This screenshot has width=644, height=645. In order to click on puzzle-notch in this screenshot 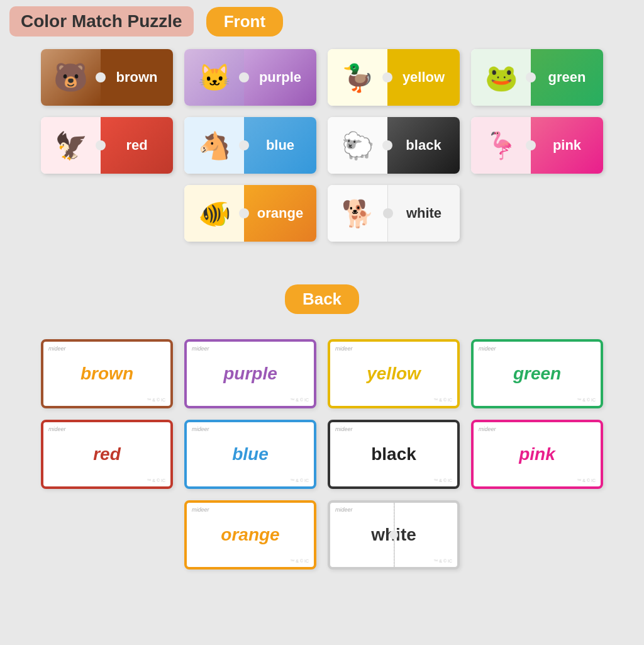, I will do `click(394, 535)`.